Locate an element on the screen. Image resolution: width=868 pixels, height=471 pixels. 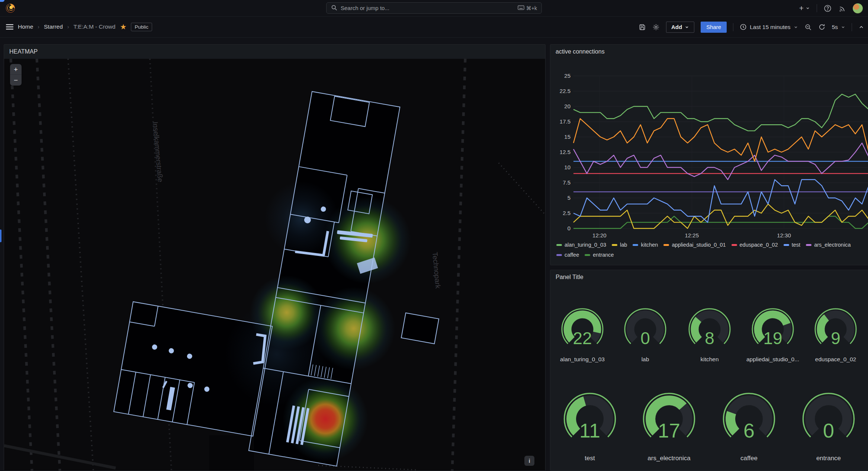
search-shortcut: ⌘+k is located at coordinates (532, 8).